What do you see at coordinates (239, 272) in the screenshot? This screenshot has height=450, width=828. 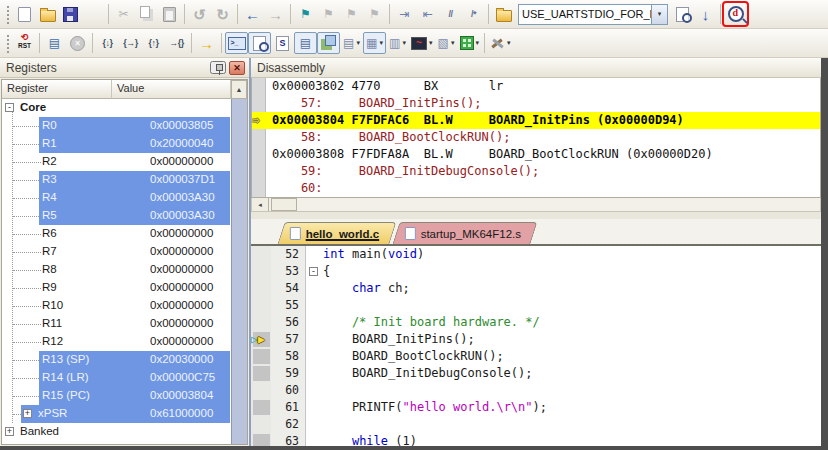 I see `registers-vertical-scrollbar` at bounding box center [239, 272].